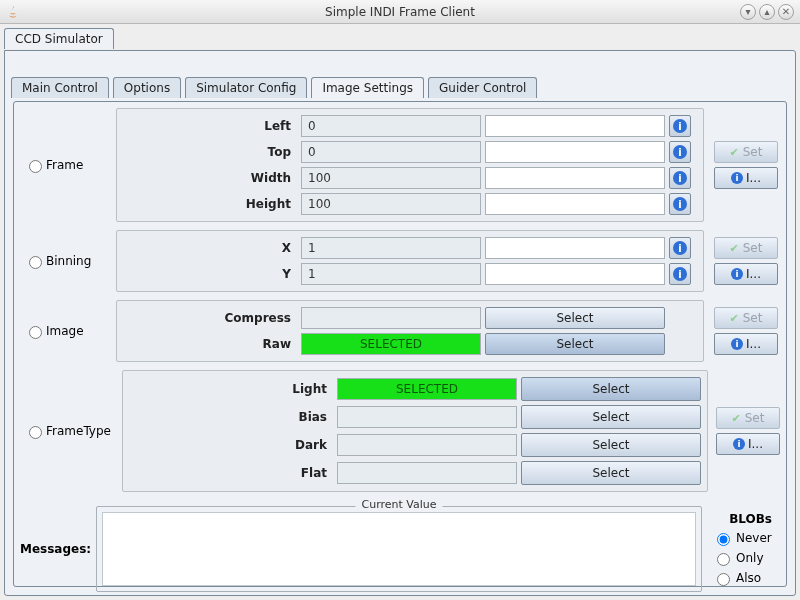  What do you see at coordinates (680, 152) in the screenshot?
I see `info-top: i` at bounding box center [680, 152].